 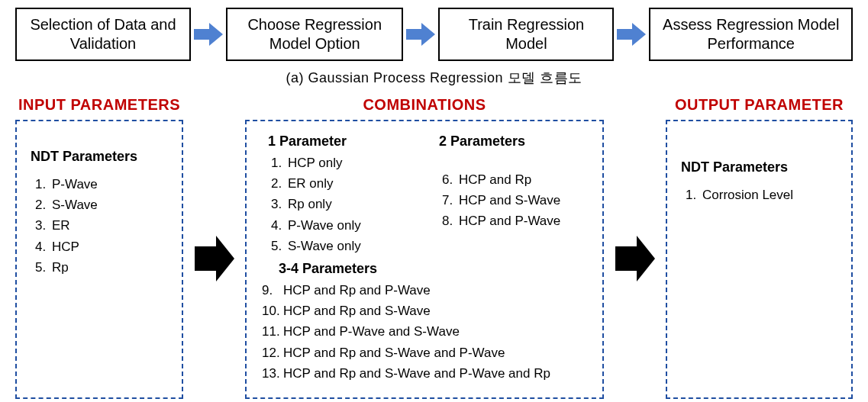 What do you see at coordinates (425, 352) in the screenshot?
I see `list-item: 12.HCP and Rp and S-Wave and P-Wave` at bounding box center [425, 352].